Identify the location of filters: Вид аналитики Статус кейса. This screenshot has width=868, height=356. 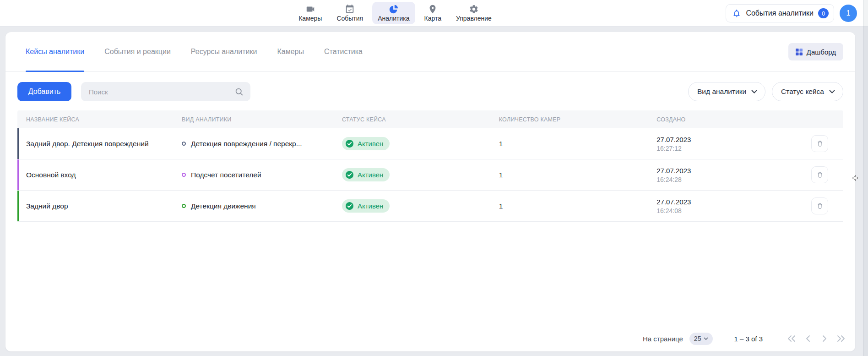
(765, 92).